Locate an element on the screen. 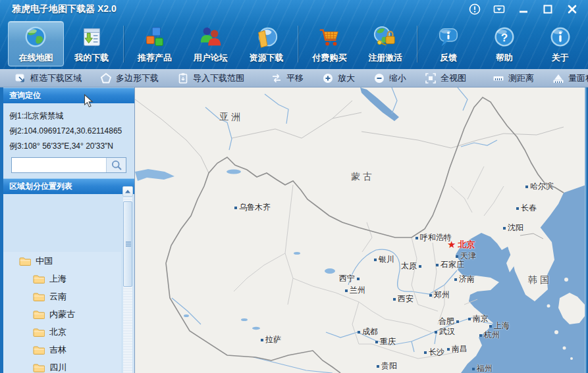  toolbar-item-products: 推荐产品 is located at coordinates (155, 43).